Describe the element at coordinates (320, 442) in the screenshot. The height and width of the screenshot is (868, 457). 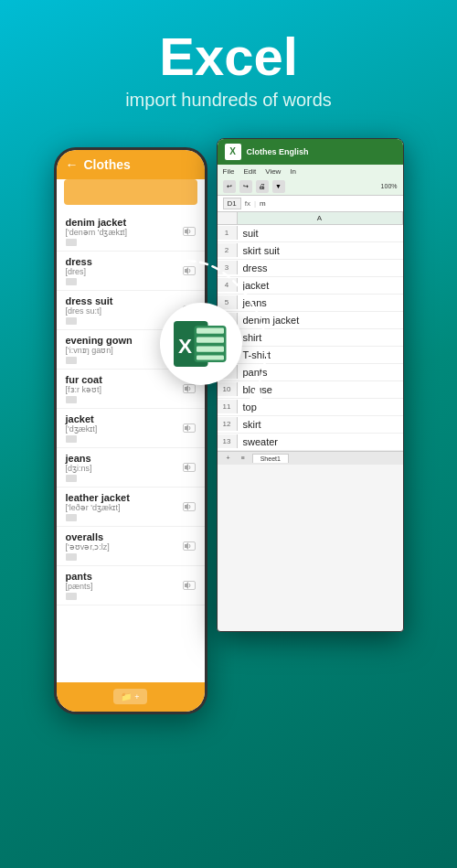
I see `cell-value: sweater` at that location.